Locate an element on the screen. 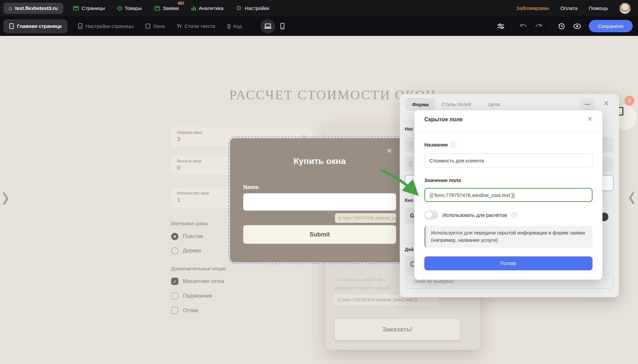 The height and width of the screenshot is (364, 638). text-styles-button: Tт Стили текста is located at coordinates (196, 26).